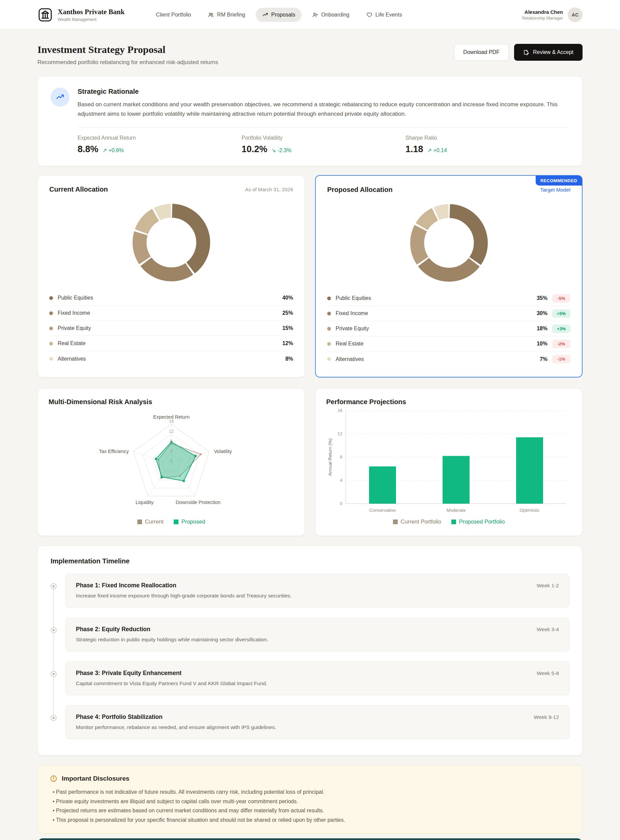 This screenshot has width=620, height=840. Describe the element at coordinates (449, 522) in the screenshot. I see `projections-legend: Current PortfolioProposed Portfolio` at that location.